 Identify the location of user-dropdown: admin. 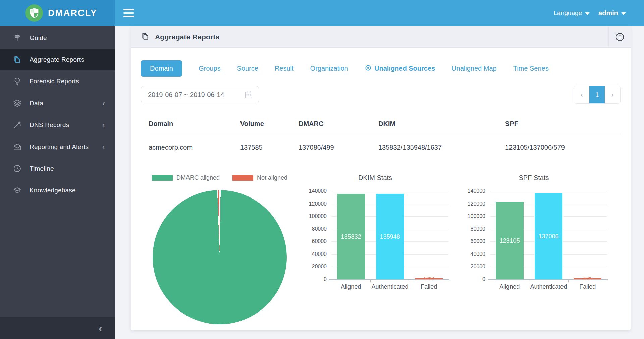
(612, 13).